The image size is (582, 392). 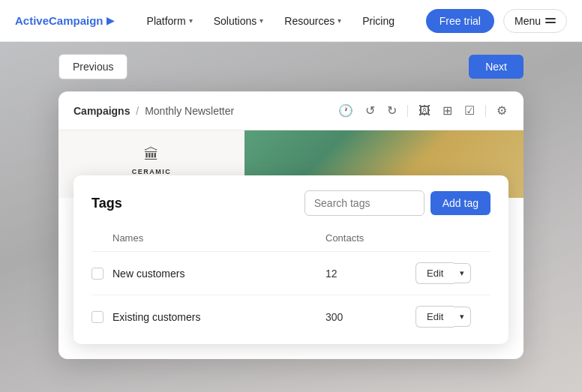 I want to click on previous-button: Previous, so click(x=93, y=67).